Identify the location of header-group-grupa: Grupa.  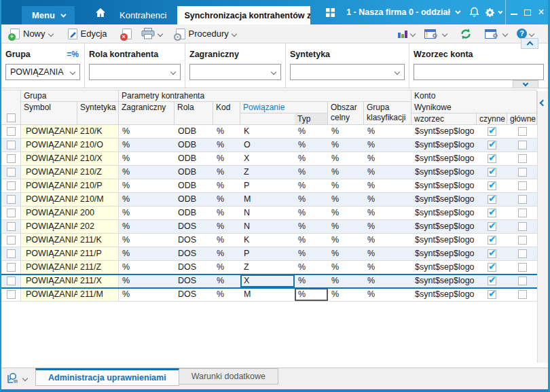
(70, 96).